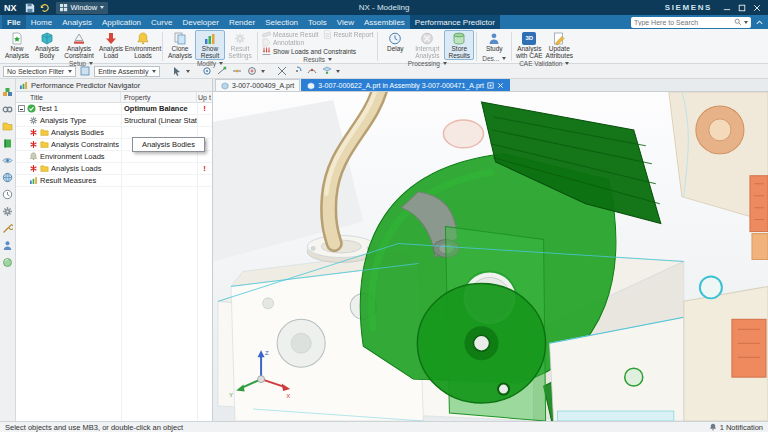  What do you see at coordinates (30, 8) in the screenshot?
I see `save-icon` at bounding box center [30, 8].